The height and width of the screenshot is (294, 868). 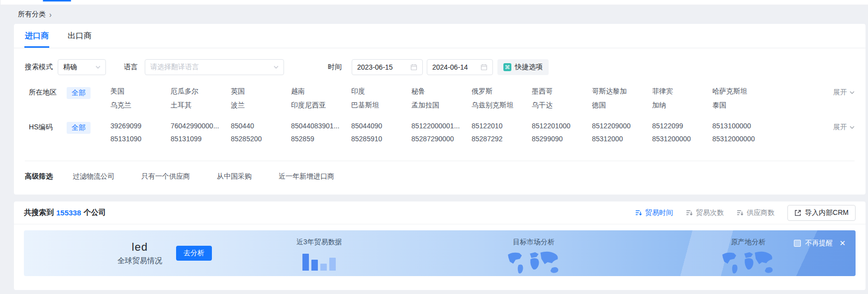 What do you see at coordinates (440, 178) in the screenshot?
I see `advanced-filter-row: 高级筛选 过滤物流公司只有一个供应商从中国采购近一年新增进口商` at bounding box center [440, 178].